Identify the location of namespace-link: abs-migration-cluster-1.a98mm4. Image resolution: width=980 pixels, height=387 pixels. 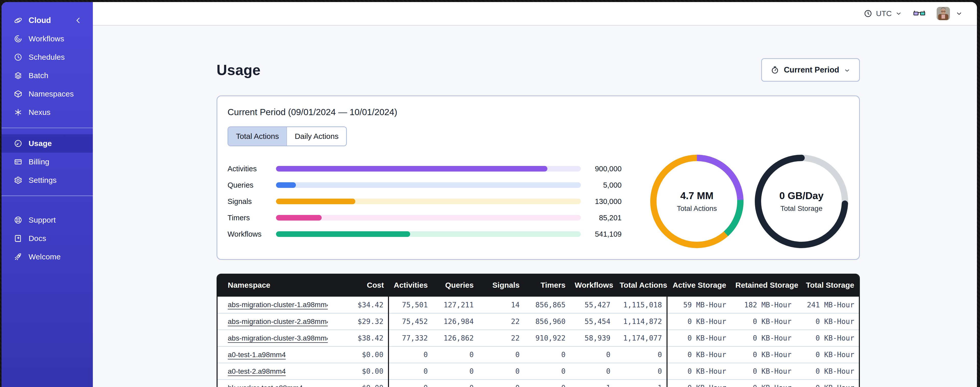
(278, 305).